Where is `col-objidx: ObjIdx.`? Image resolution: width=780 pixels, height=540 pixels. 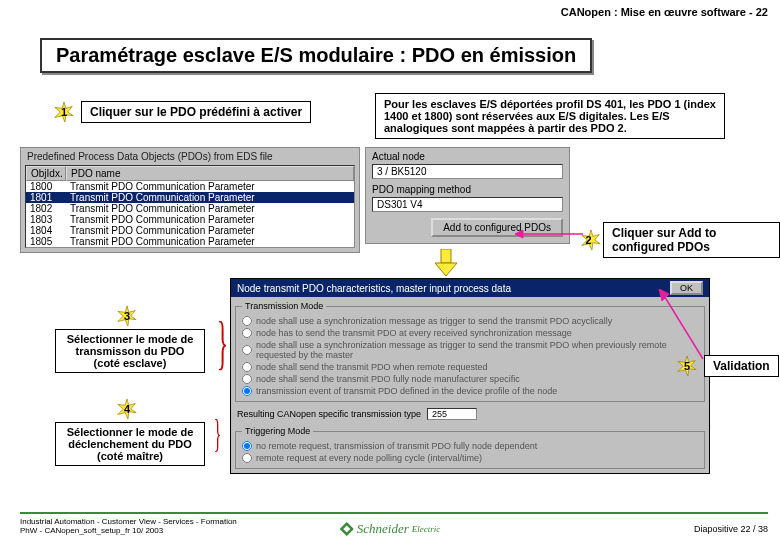
col-objidx: ObjIdx. is located at coordinates (46, 174).